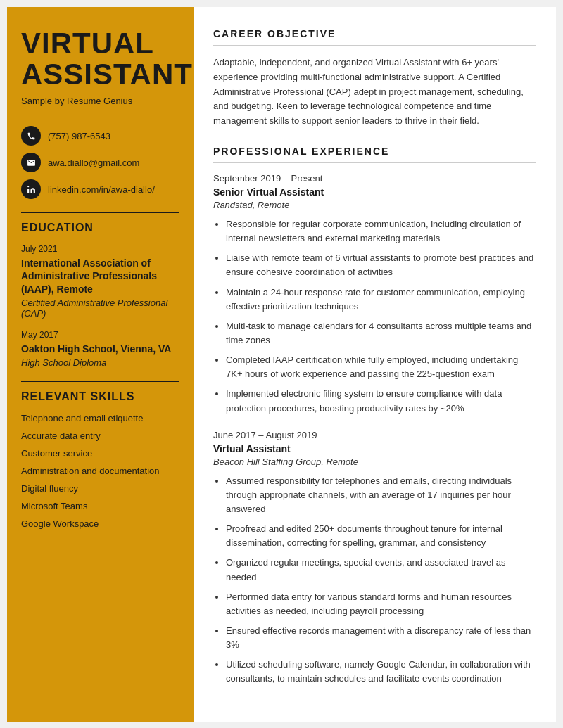  I want to click on candidate-name: VIRTUAL ASSISTANT, so click(100, 59).